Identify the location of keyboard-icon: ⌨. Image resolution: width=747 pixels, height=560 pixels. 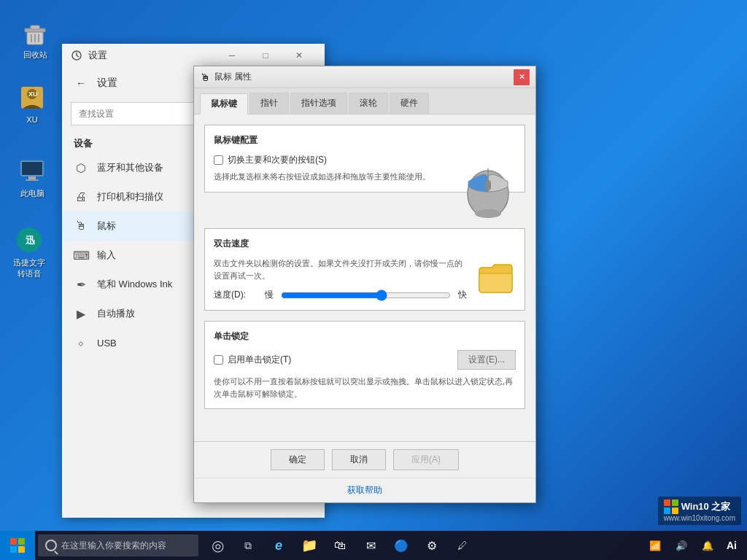
(81, 255).